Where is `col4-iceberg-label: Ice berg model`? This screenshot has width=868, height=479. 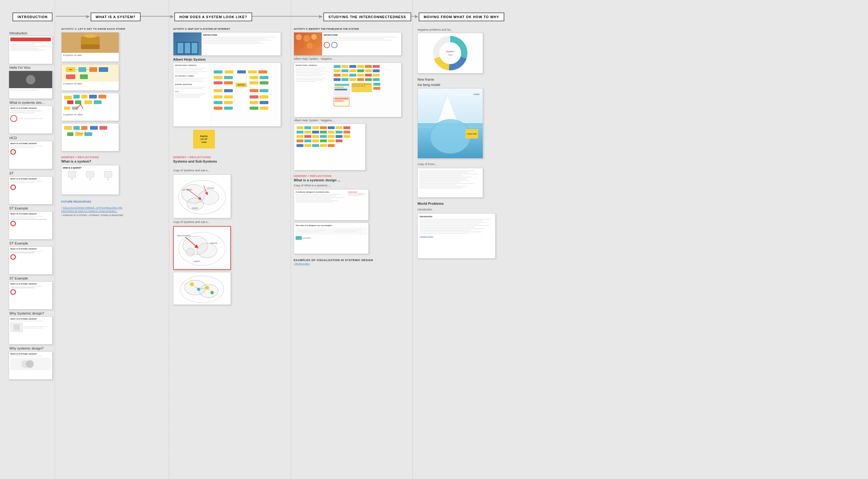
col4-iceberg-label: Ice berg model is located at coordinates (429, 85).